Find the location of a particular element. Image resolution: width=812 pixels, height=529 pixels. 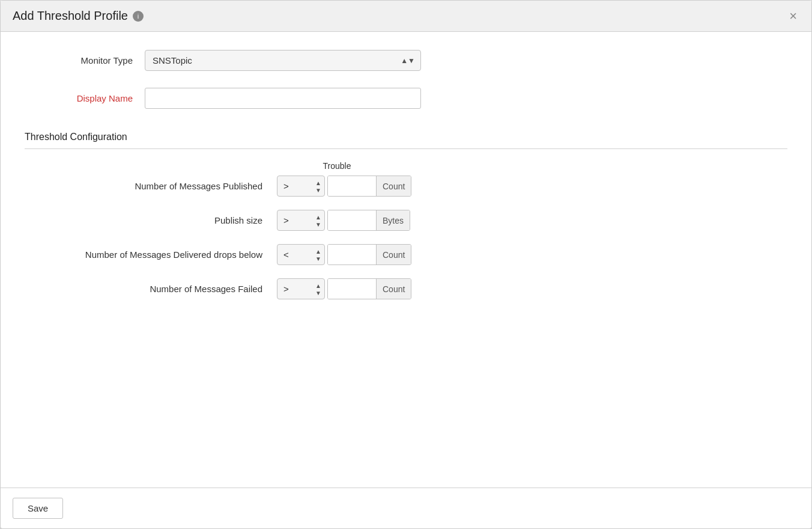

modal-title: Add Threshold Profile is located at coordinates (70, 16).